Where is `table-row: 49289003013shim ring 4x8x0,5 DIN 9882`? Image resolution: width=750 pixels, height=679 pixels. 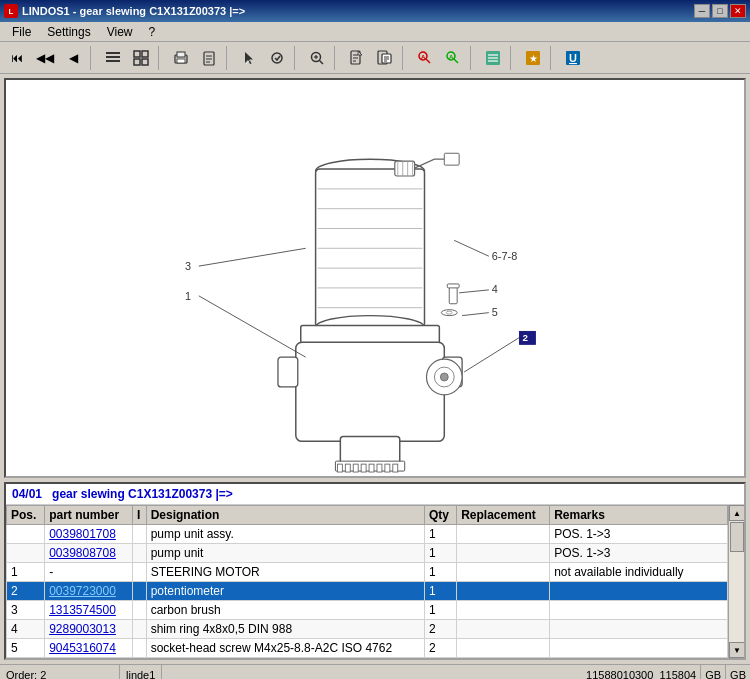
table-row: 49289003013shim ring 4x8x0,5 DIN 9882 is located at coordinates (368, 630).